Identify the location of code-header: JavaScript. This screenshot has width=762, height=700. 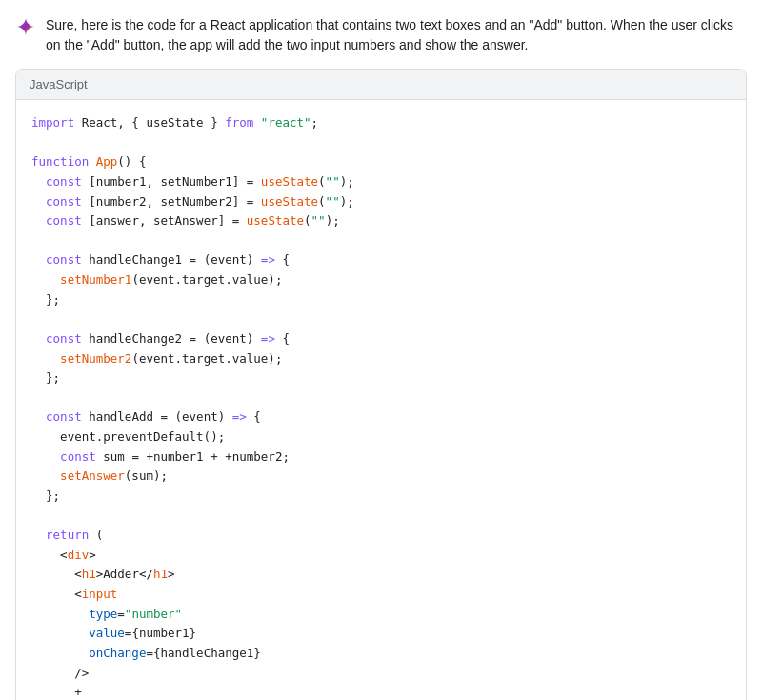
(381, 85).